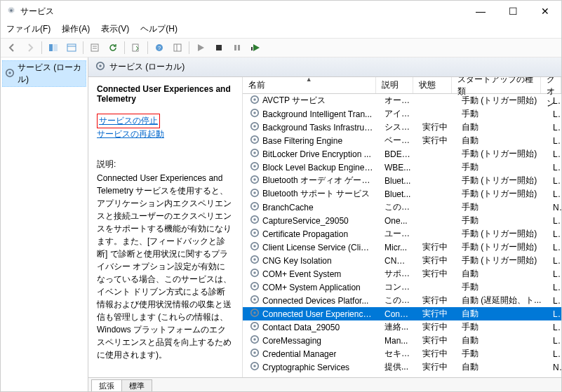 This screenshot has width=562, height=392. I want to click on service-row: CoreMessagingMan...実行中自動Local S, so click(402, 341).